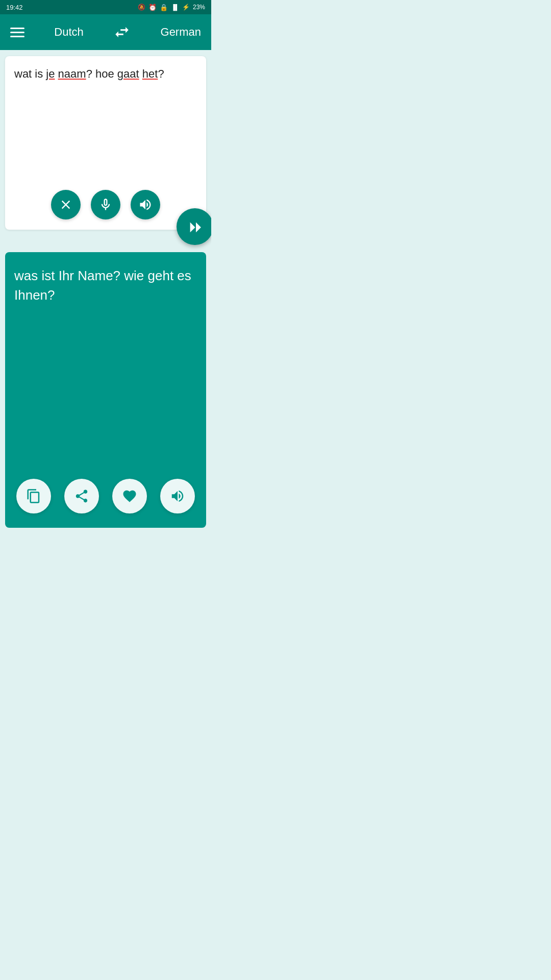 Image resolution: width=551 pixels, height=980 pixels. Describe the element at coordinates (34, 496) in the screenshot. I see `copy-button` at that location.